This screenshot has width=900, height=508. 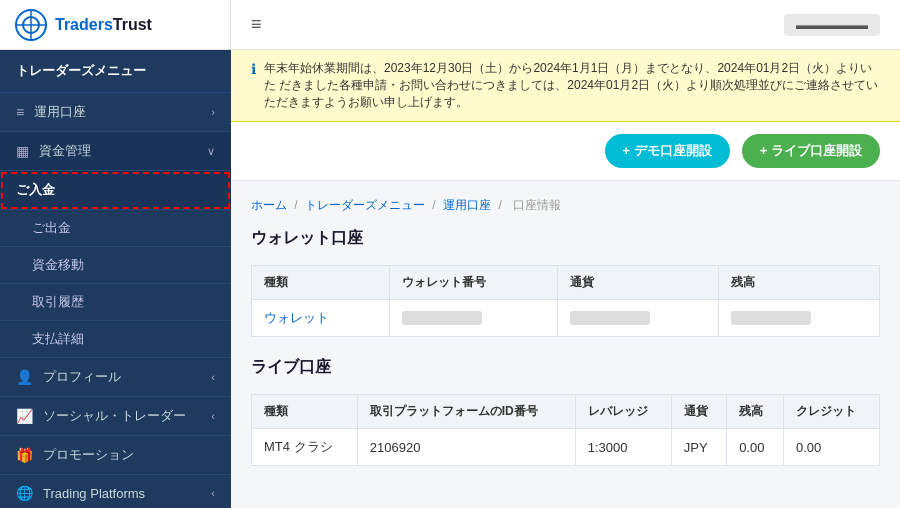 What do you see at coordinates (116, 228) in the screenshot?
I see `sidebar-item-withdrawal: ご出金` at bounding box center [116, 228].